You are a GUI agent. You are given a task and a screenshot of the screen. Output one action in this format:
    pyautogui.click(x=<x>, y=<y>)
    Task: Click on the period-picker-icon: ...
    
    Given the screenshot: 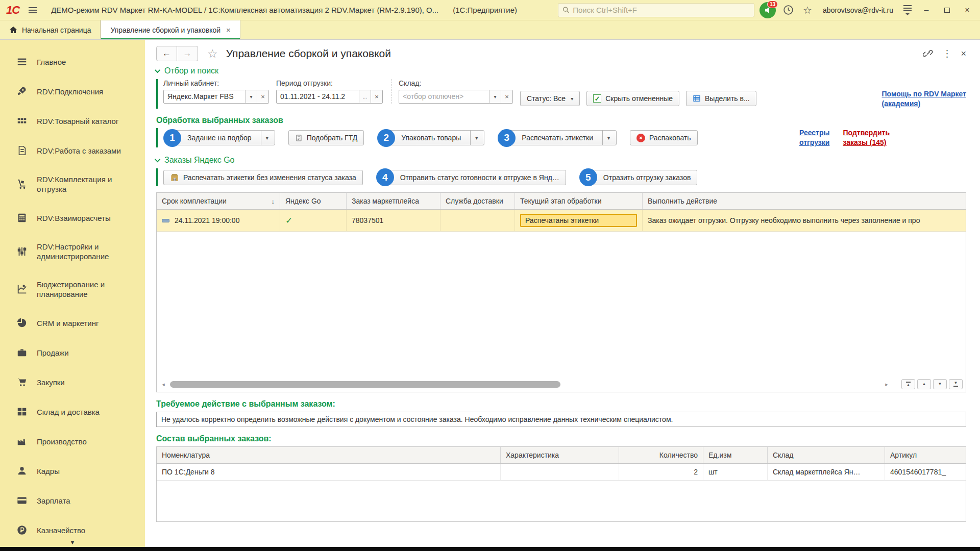 What is the action you would take?
    pyautogui.click(x=364, y=97)
    